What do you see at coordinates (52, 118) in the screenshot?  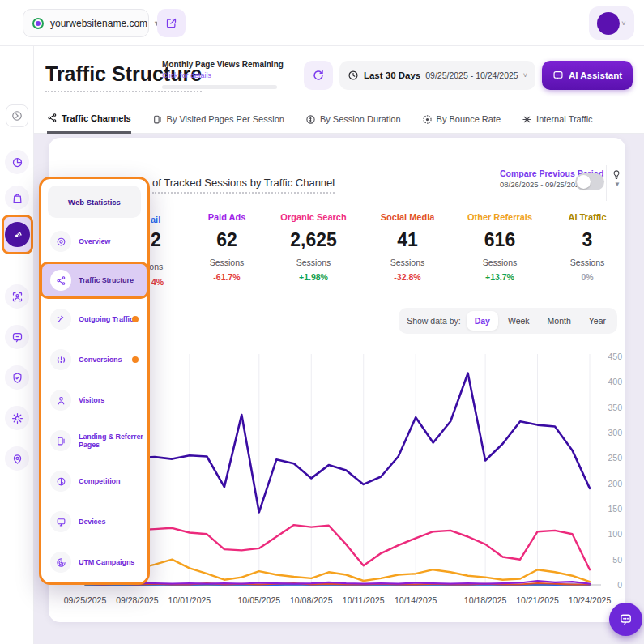 I see `share-nodes-icon` at bounding box center [52, 118].